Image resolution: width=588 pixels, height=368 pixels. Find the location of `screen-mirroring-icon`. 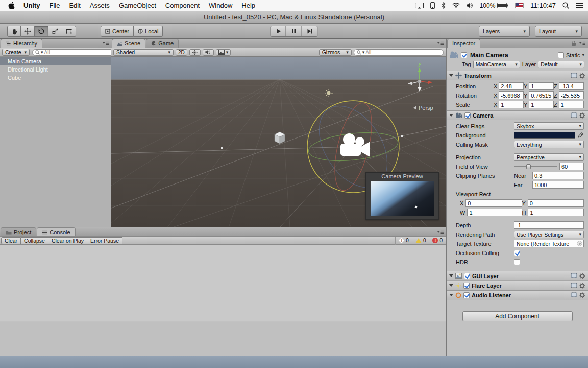

screen-mirroring-icon is located at coordinates (420, 6).